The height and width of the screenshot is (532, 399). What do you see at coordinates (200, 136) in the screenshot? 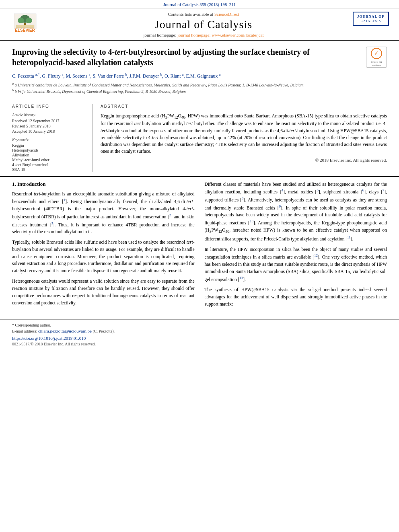
I see `article-info-abstract: ARTICLE INFO Article history: Received 1…` at bounding box center [200, 136].